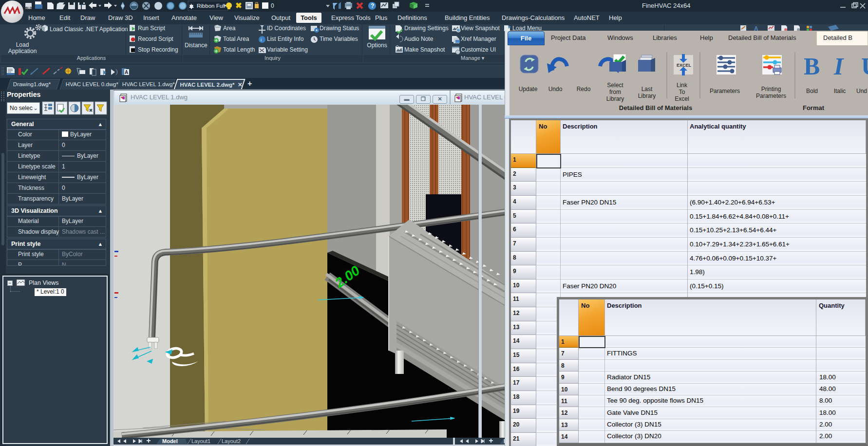  What do you see at coordinates (211, 6) in the screenshot?
I see `svg-text: Ribbon Full` at bounding box center [211, 6].